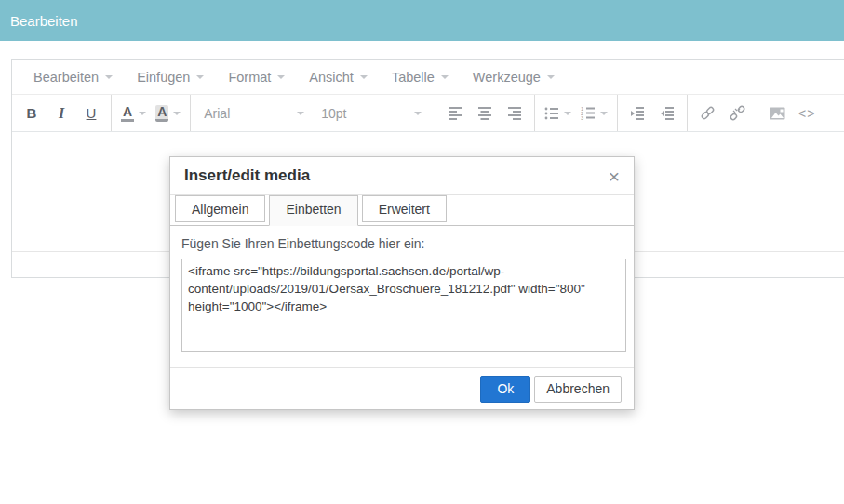 The width and height of the screenshot is (844, 504). I want to click on source-code-icon: <>, so click(807, 113).